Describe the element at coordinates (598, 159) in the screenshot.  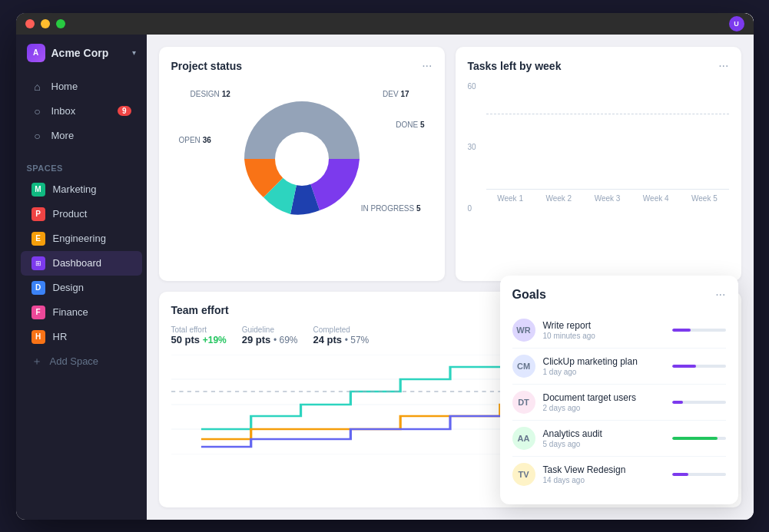
I see `bar-chart-container: 60 30 0` at that location.